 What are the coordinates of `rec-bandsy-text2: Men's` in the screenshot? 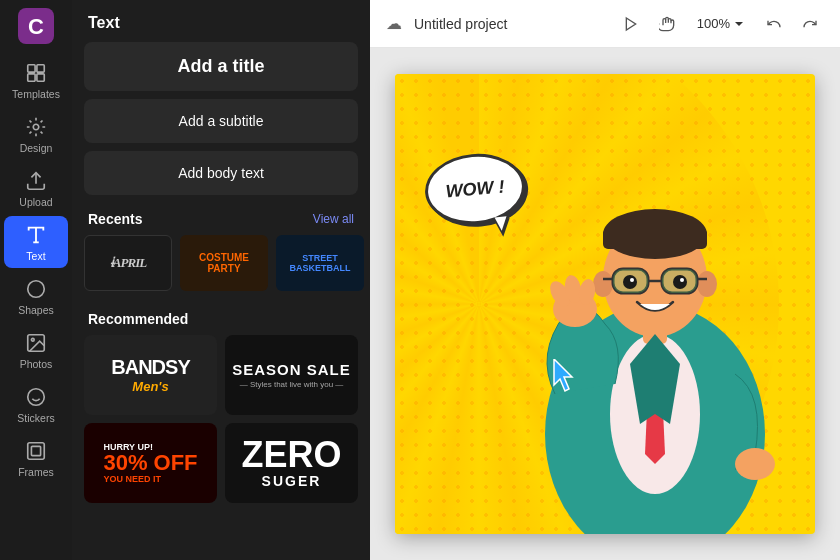 It's located at (150, 386).